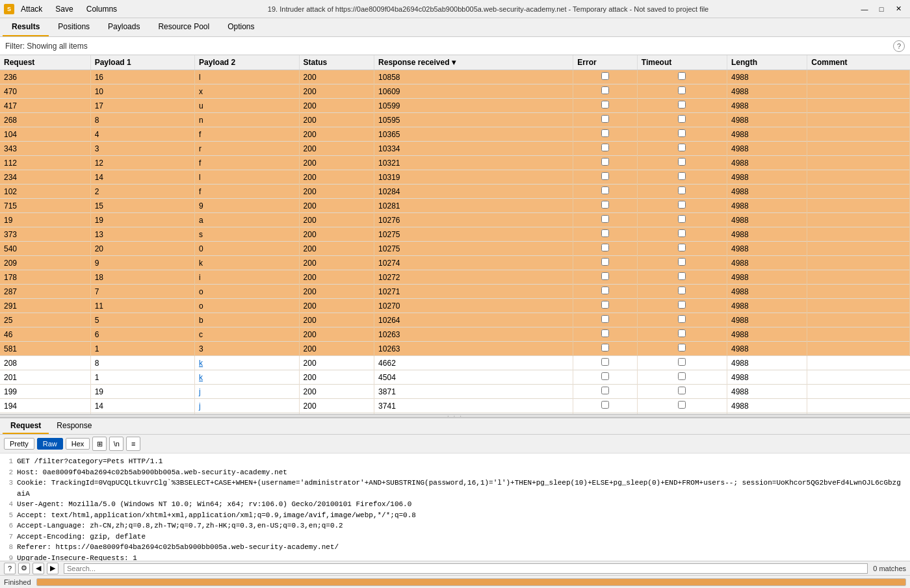 The height and width of the screenshot is (588, 910). Describe the element at coordinates (20, 444) in the screenshot. I see `btn-pretty: Pretty` at that location.